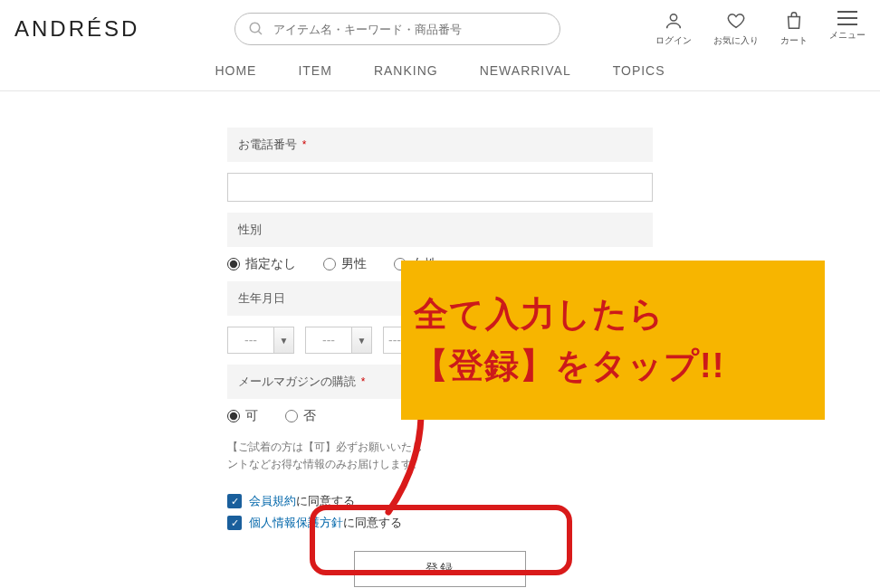 The width and height of the screenshot is (880, 588). What do you see at coordinates (440, 512) in the screenshot?
I see `agreement-block: ✓ 会員規約に同意する ✓ 個人情報保護方針に同意する` at bounding box center [440, 512].